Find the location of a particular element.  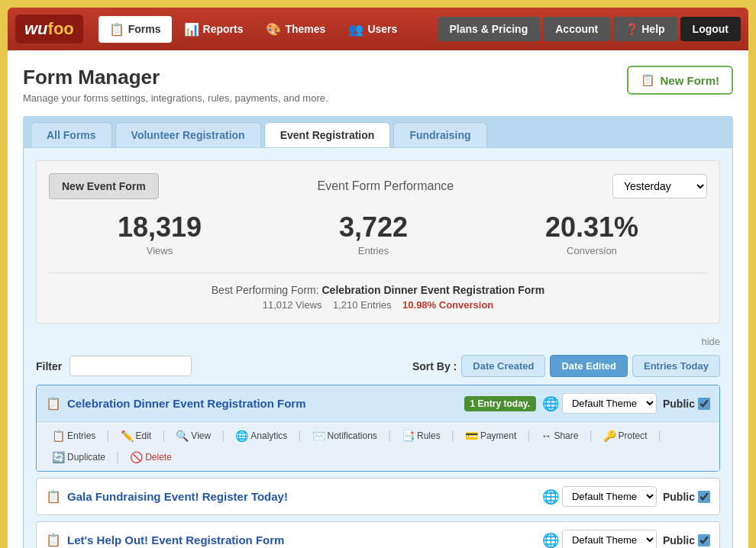

performance-dropdown: Yesterday Today Last 7 Days Last 30 Days is located at coordinates (660, 186).